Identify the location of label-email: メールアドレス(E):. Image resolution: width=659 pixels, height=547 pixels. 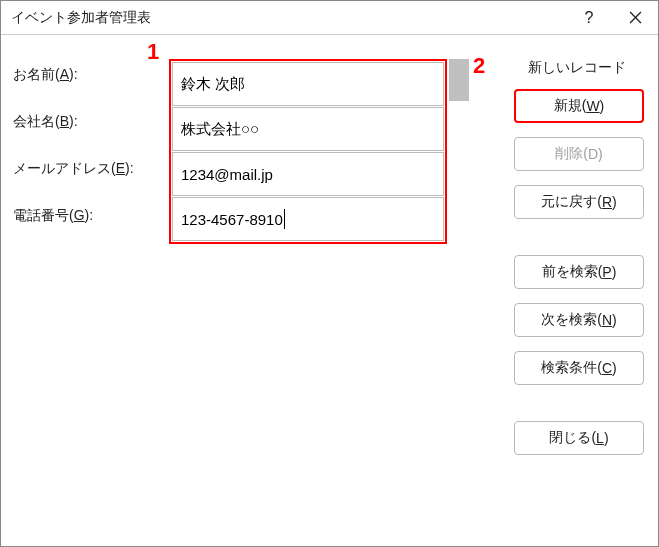
(90, 169).